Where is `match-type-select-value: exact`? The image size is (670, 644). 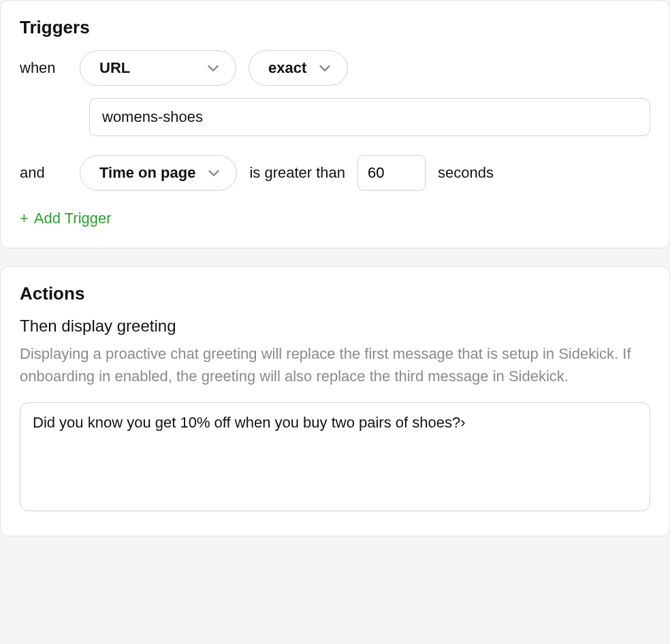
match-type-select-value: exact is located at coordinates (287, 68).